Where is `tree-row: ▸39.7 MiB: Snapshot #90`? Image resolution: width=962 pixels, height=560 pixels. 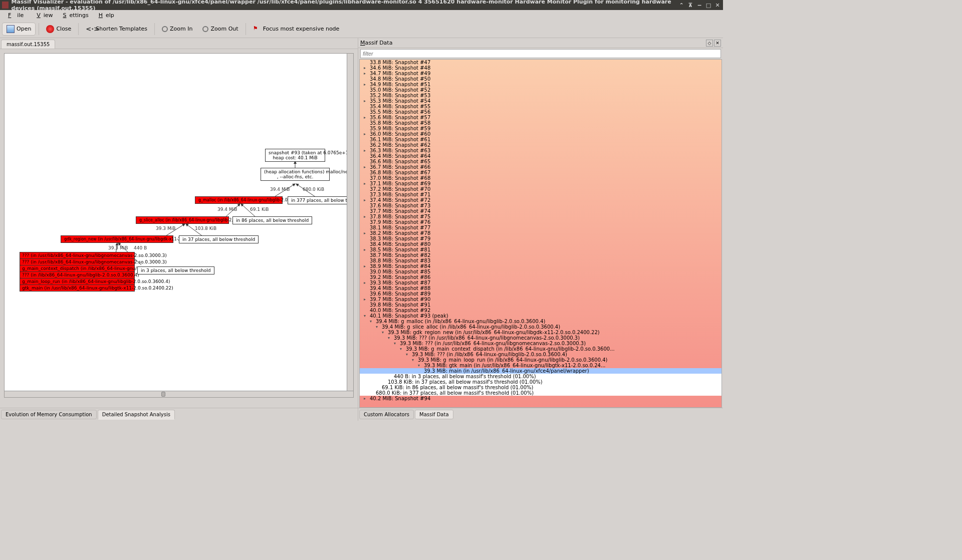
tree-row: ▸39.7 MiB: Snapshot #90 is located at coordinates (541, 300).